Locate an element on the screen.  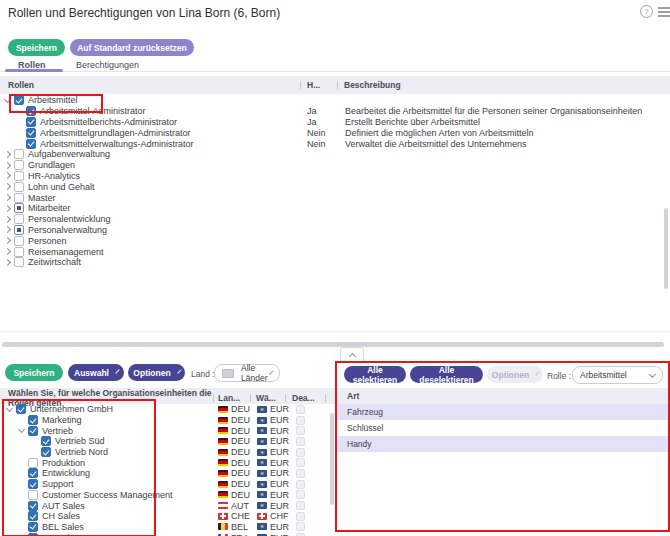
table-row: Arbeitsmittelverwaltungs-AdministratorNe… is located at coordinates (335, 144).